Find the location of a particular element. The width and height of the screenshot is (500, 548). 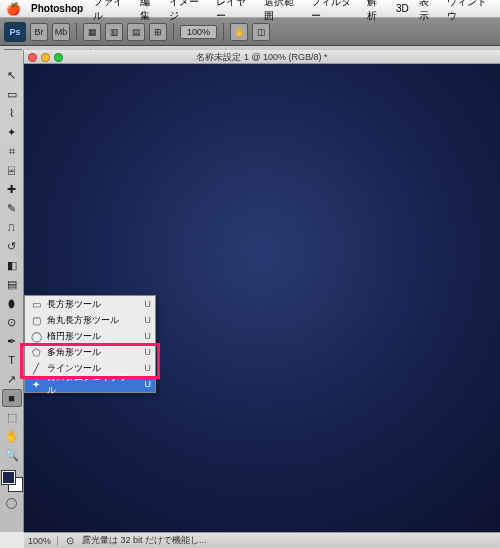

close-icon is located at coordinates (32, 58).